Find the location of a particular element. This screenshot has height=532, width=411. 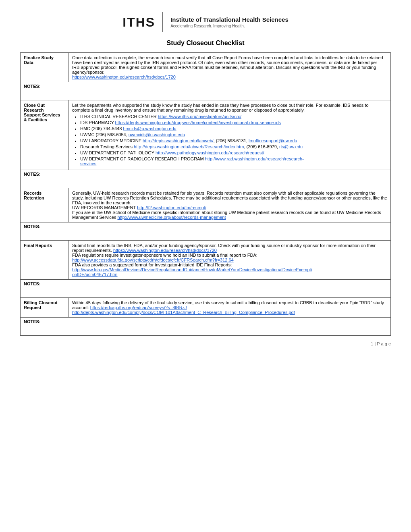

records-mgmt-link: http://f2.washington.edu/fm/recmgt/ is located at coordinates (172, 208).